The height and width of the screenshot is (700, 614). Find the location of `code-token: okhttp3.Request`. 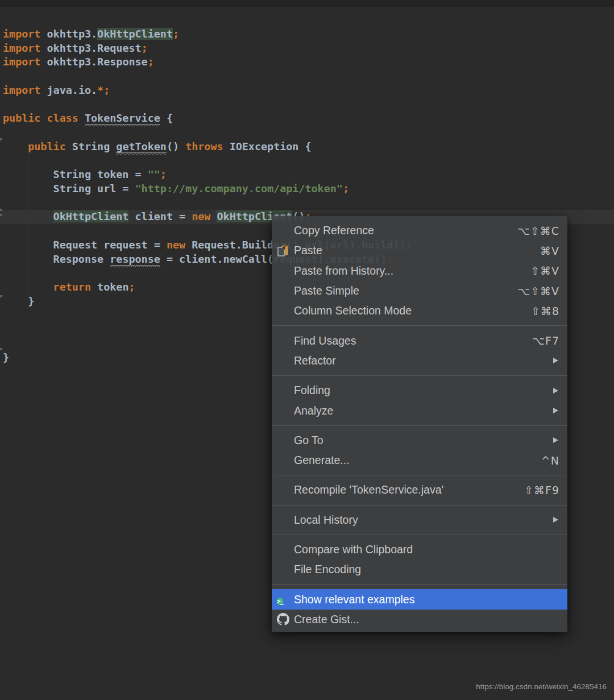

code-token: okhttp3.Request is located at coordinates (94, 48).